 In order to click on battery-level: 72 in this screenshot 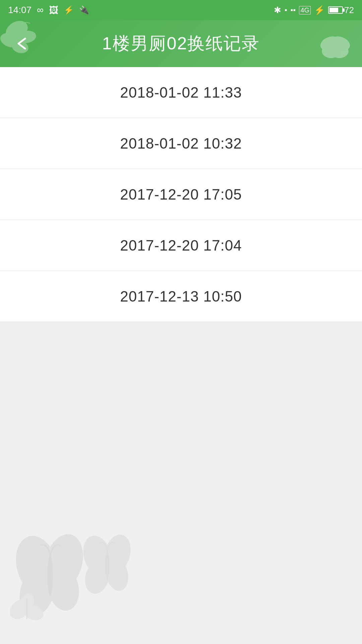, I will do `click(349, 10)`.